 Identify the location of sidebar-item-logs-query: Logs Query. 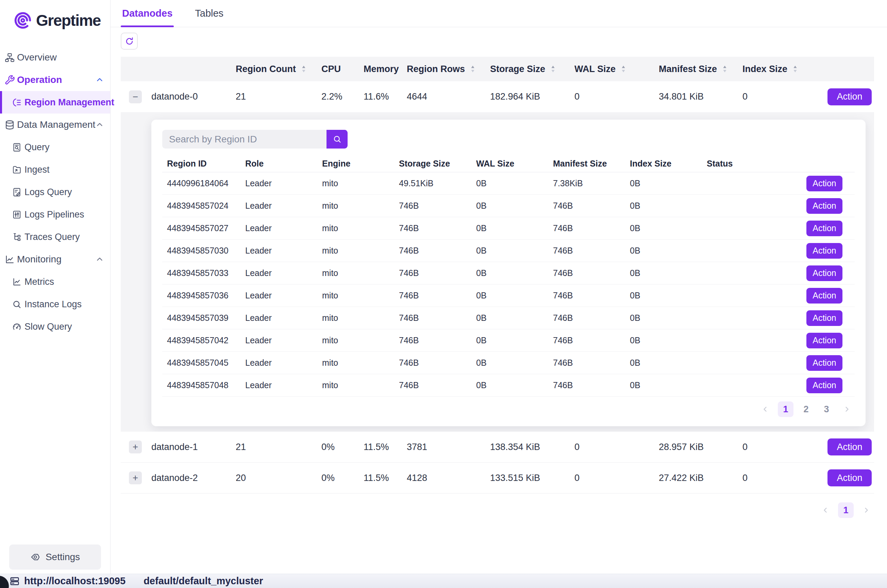
(55, 192).